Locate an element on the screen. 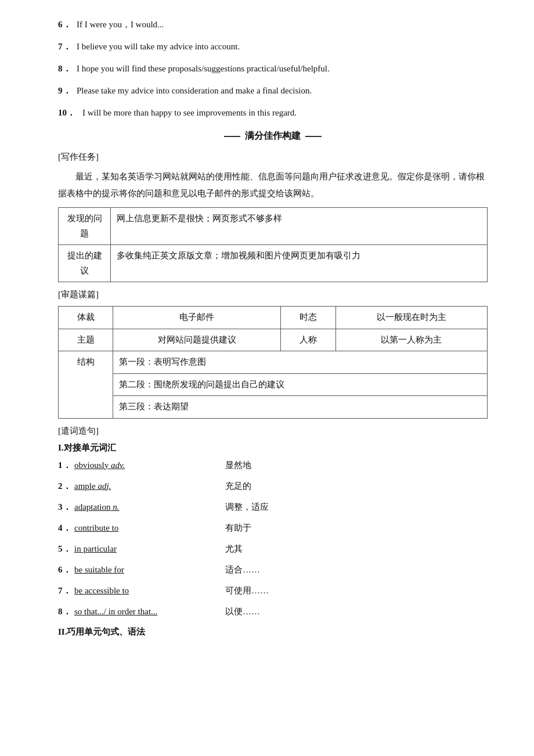  vocab-term: adaptation n. is located at coordinates (132, 507).